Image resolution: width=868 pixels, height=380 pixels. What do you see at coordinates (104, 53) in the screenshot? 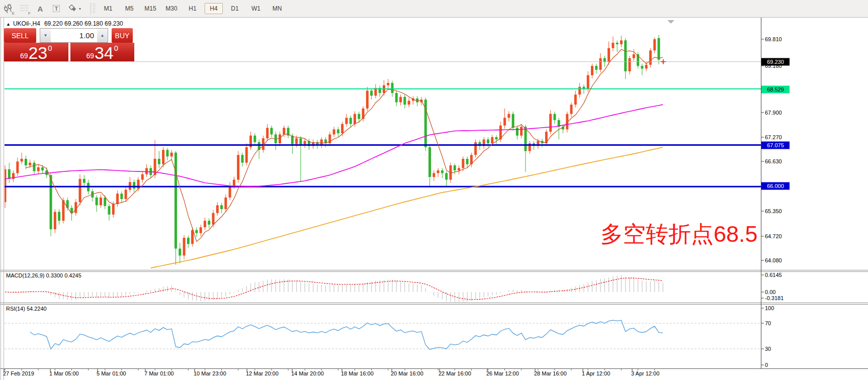
I see `buy-price-pips: 34` at bounding box center [104, 53].